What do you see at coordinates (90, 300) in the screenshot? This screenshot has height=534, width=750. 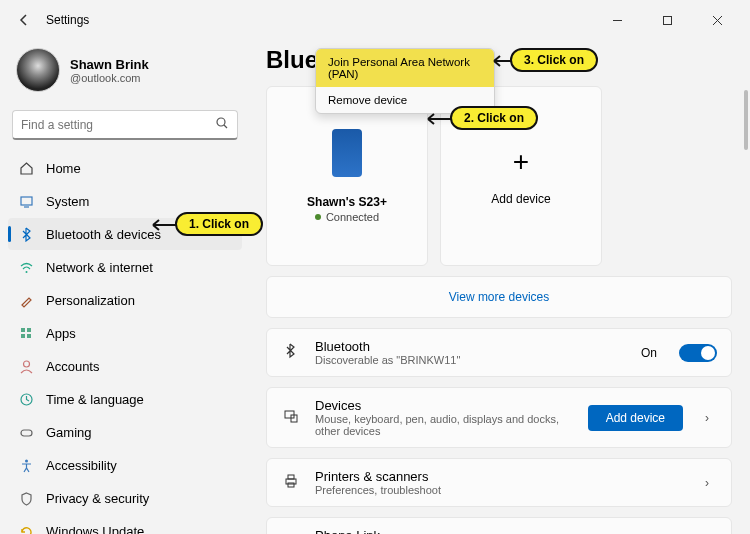 I see `sidebar-item-label: Personalization` at bounding box center [90, 300].